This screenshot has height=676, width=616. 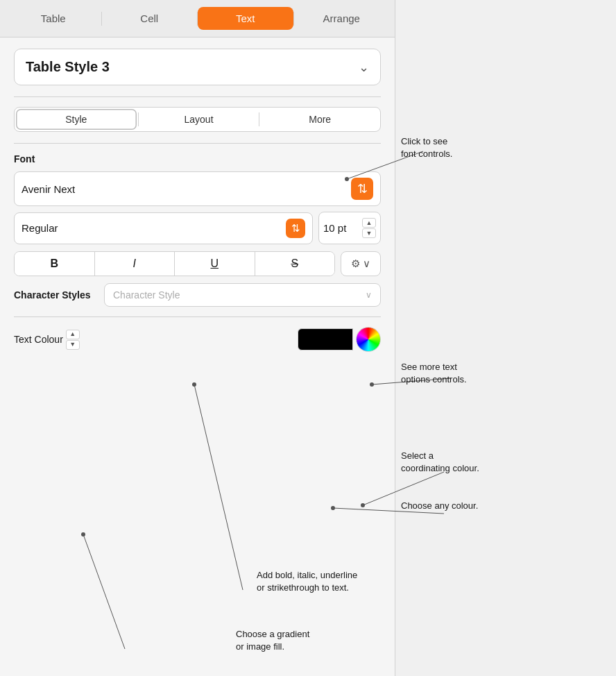 I want to click on underline-button: U, so click(x=215, y=264).